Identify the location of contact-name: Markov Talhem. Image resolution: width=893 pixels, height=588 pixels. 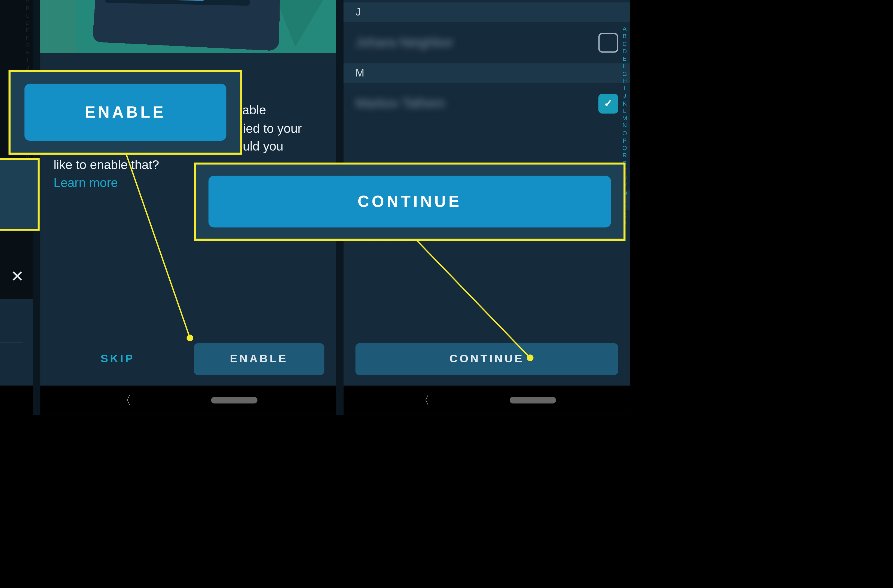
(472, 104).